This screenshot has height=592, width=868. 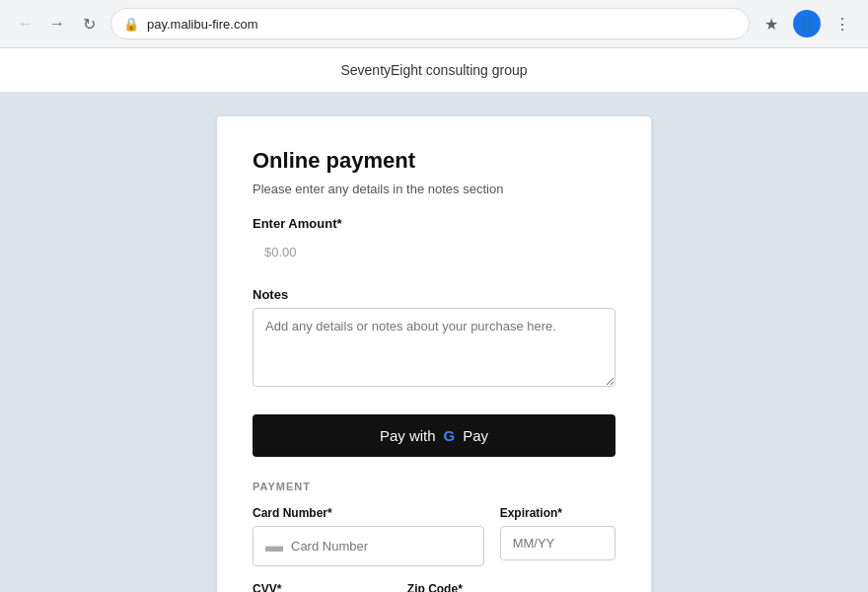 I want to click on profile-icon: 👤, so click(x=807, y=24).